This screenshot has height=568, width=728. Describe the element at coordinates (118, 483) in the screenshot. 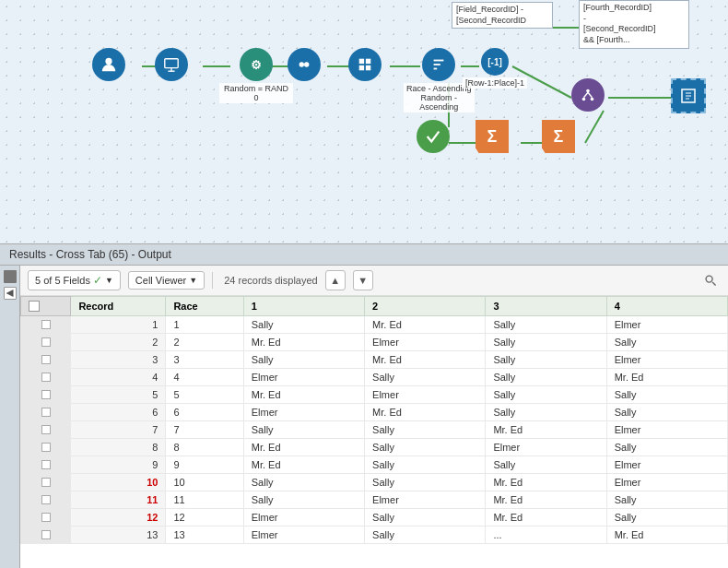

I see `row-record-num: 10` at that location.